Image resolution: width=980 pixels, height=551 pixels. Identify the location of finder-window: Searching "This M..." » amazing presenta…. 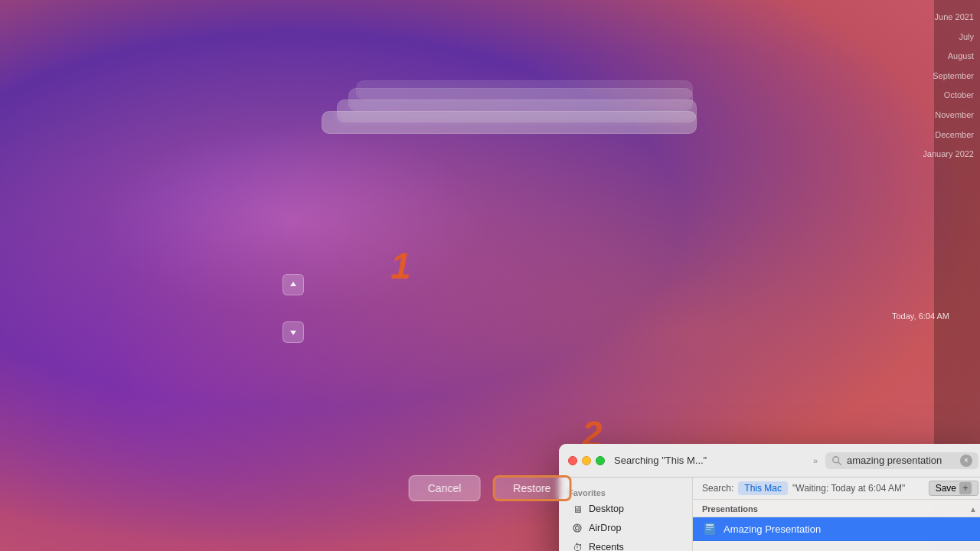
(769, 497).